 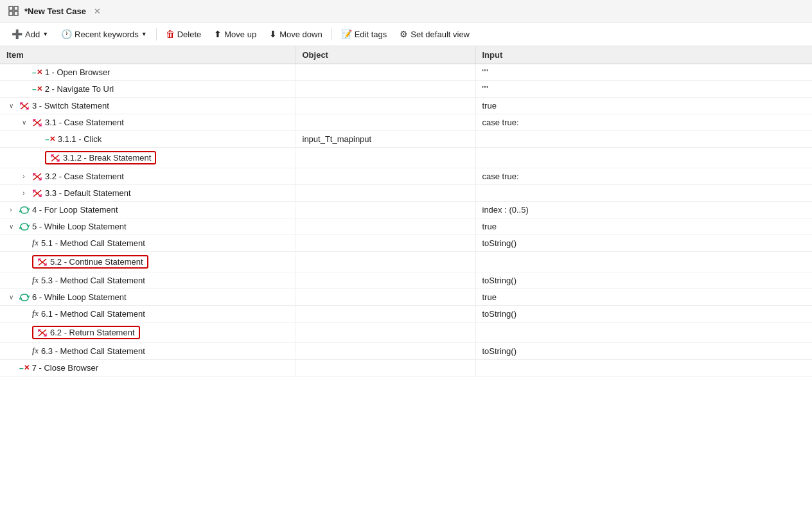 I want to click on table-row: ∨3 - Switch Statementtrue, so click(x=406, y=106).